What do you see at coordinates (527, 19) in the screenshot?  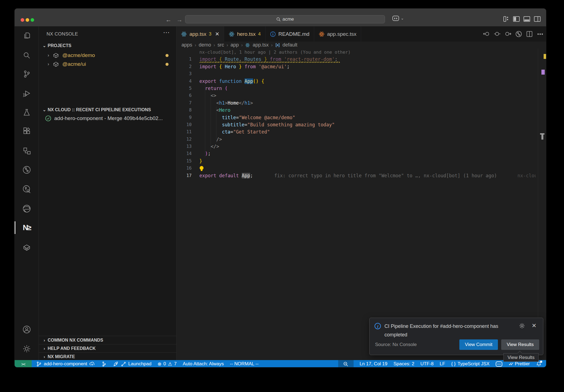 I see `toggle-panel-icon` at bounding box center [527, 19].